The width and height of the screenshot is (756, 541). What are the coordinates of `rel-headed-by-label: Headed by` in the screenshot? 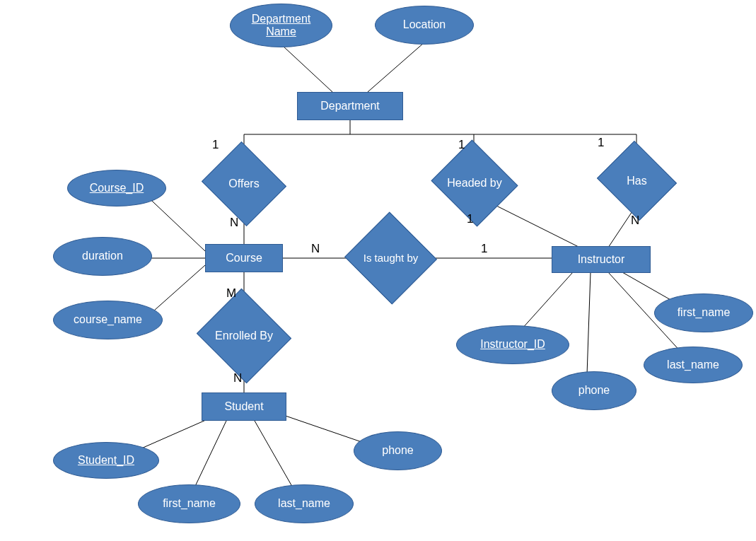 It's located at (475, 183).